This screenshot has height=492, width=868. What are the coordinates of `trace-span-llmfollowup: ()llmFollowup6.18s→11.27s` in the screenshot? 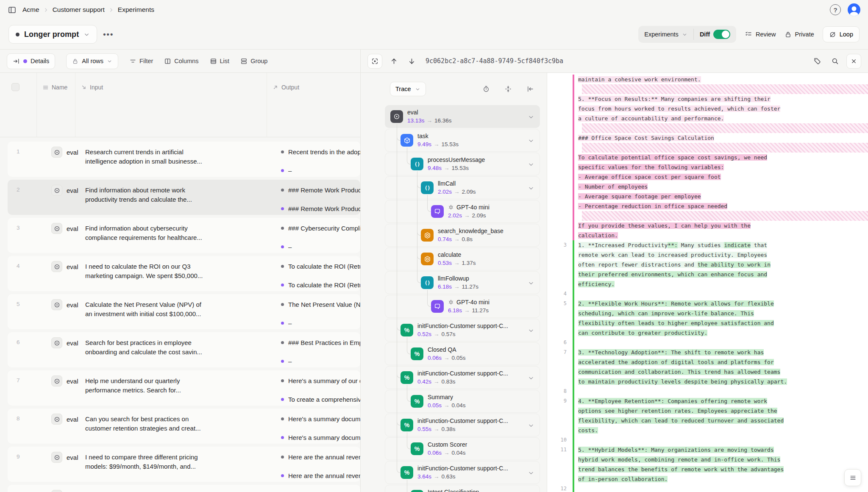 It's located at (462, 283).